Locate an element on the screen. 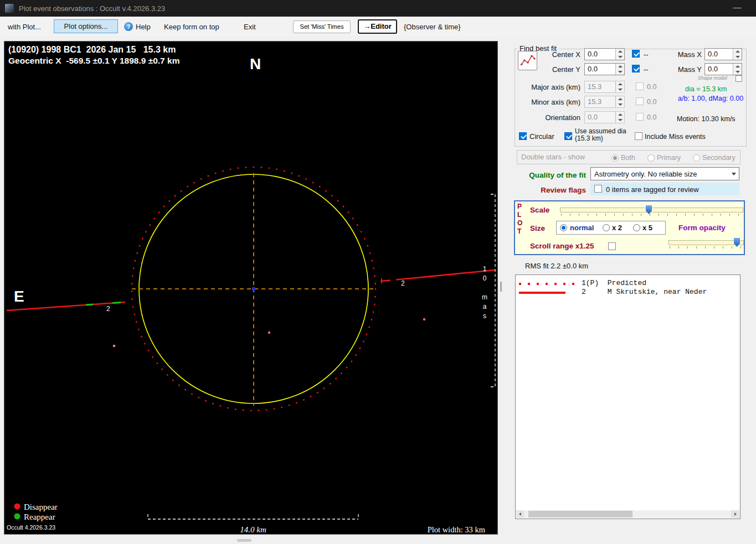 The width and height of the screenshot is (756, 544). double-stars-both-label: Both is located at coordinates (628, 158).